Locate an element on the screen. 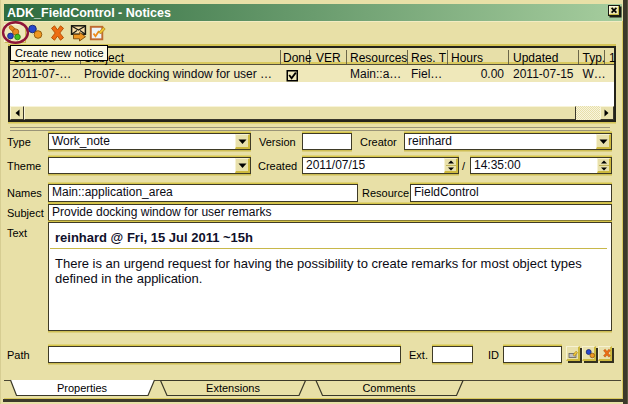  svg-text: VER is located at coordinates (328, 58).